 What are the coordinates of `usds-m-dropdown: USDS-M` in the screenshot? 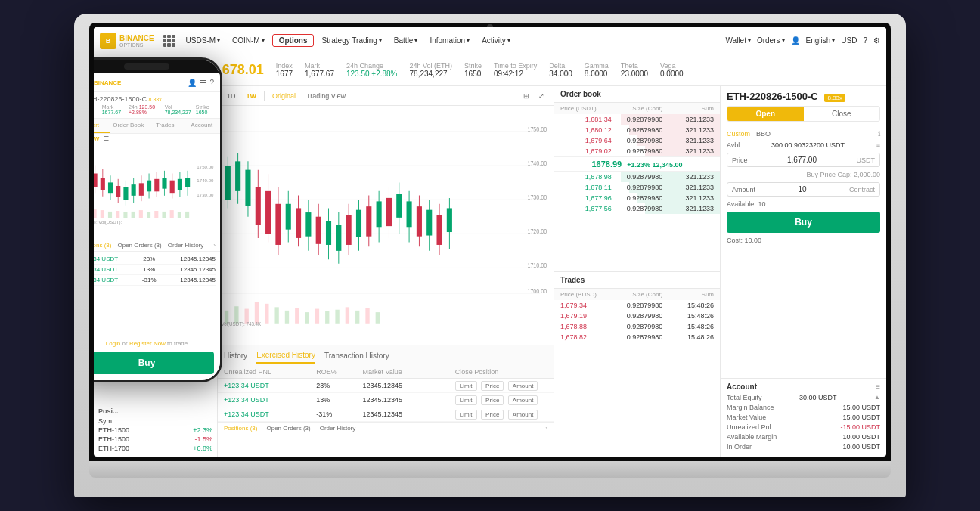 It's located at (203, 41).